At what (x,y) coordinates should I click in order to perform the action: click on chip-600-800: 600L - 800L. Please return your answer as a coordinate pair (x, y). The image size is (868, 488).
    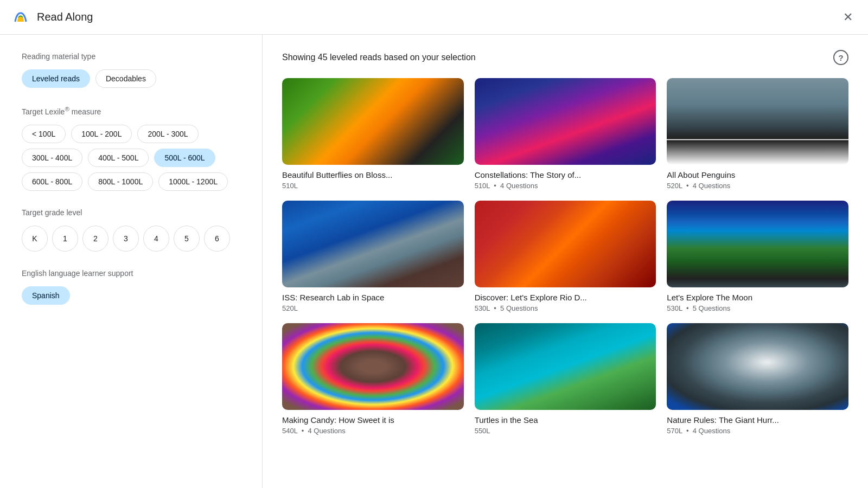
    Looking at the image, I should click on (52, 182).